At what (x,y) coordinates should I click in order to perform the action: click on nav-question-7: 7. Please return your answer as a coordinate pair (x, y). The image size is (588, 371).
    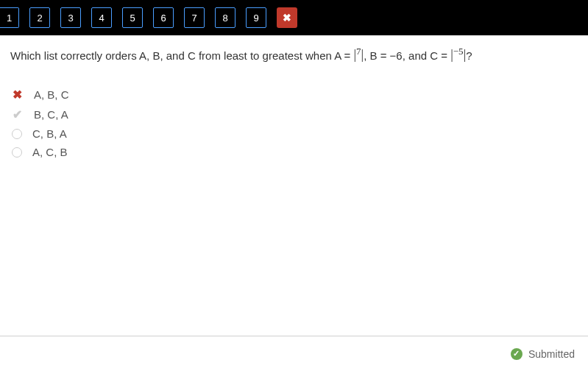
    Looking at the image, I should click on (194, 18).